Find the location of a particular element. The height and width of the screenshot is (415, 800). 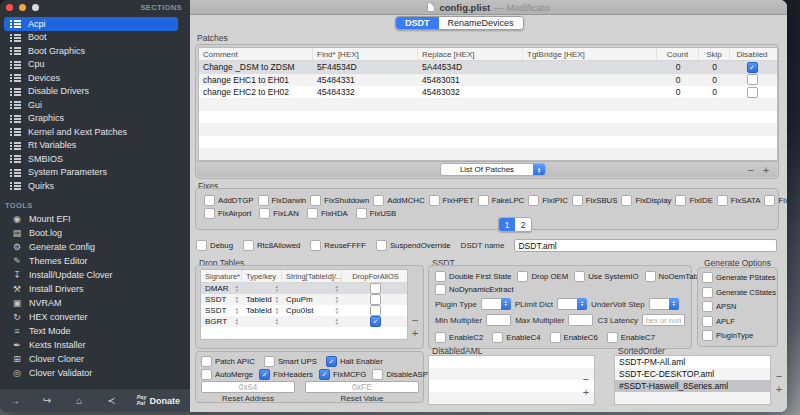

column-header-replace: Replace [HEX] is located at coordinates (470, 54).